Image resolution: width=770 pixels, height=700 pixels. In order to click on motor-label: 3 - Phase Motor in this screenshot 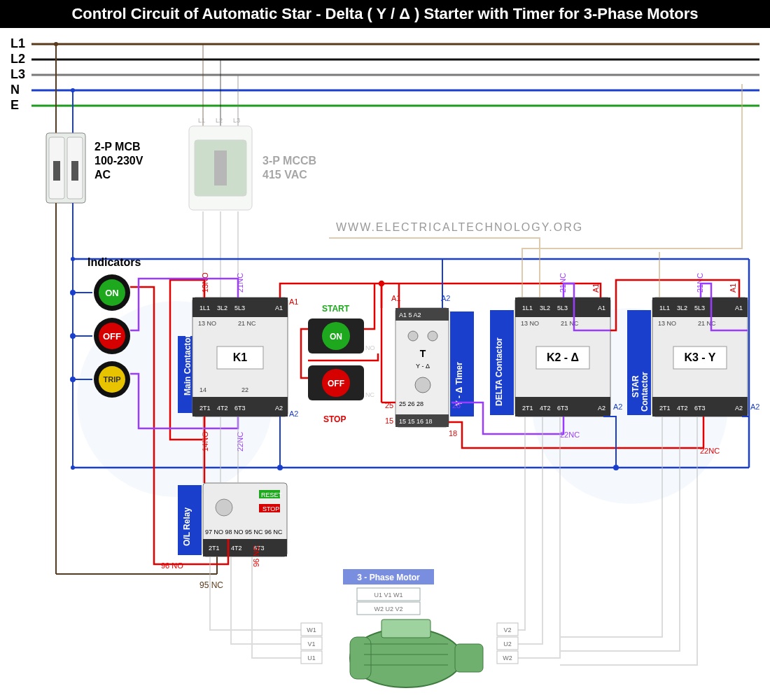, I will do `click(388, 578)`.